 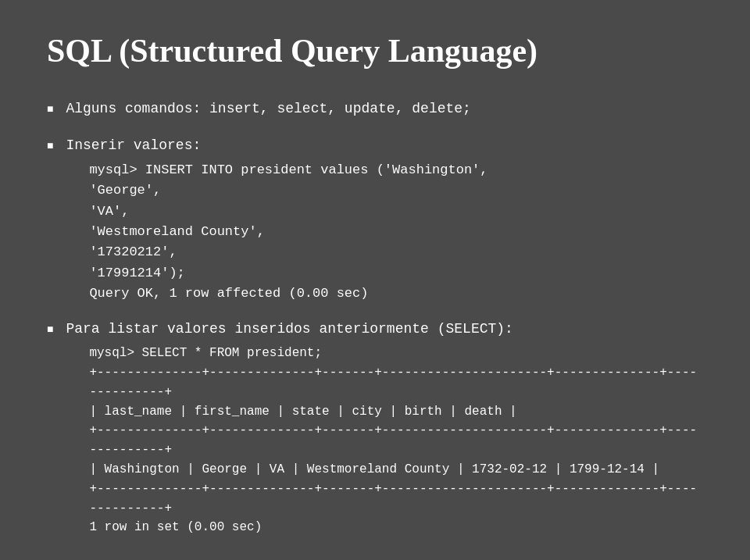 What do you see at coordinates (288, 252) in the screenshot?
I see `code-line-5: '17320212',` at bounding box center [288, 252].